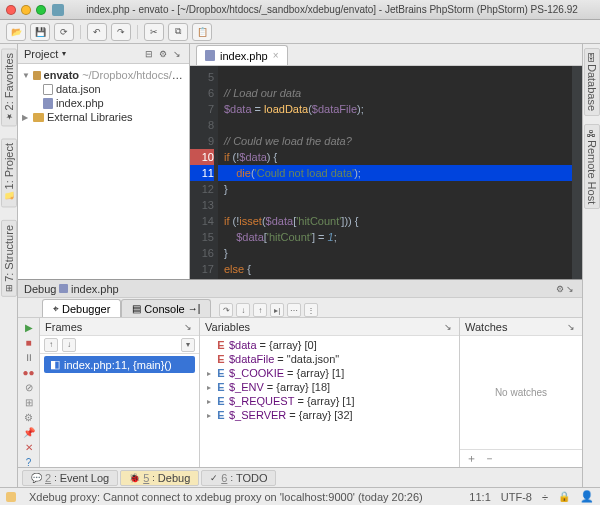 The image size is (600, 505). What do you see at coordinates (55, 364) in the screenshot?
I see `php-file-icon: ◧` at bounding box center [55, 364].